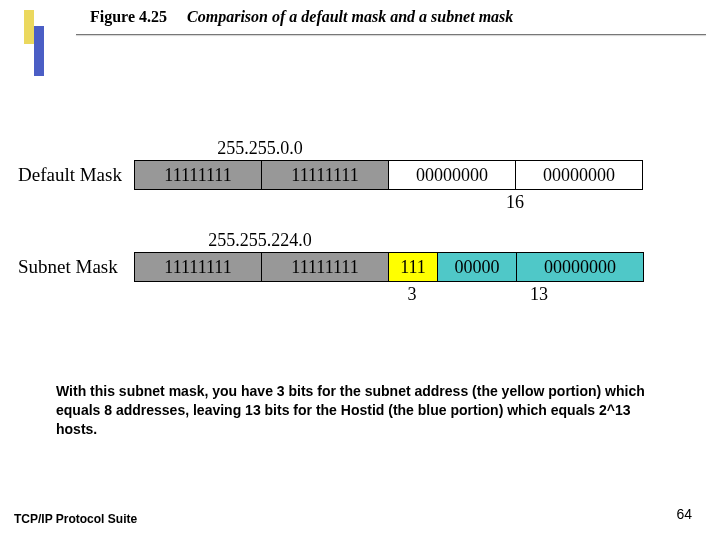  I want to click on subnet-mask-bits: 11111111 11111111 111 00000 00000000, so click(389, 267).